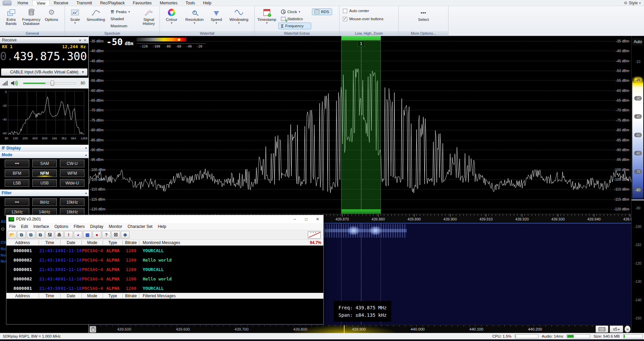 The height and width of the screenshot is (341, 644). What do you see at coordinates (123, 19) in the screenshot?
I see `shaded-button: Shaded` at bounding box center [123, 19].